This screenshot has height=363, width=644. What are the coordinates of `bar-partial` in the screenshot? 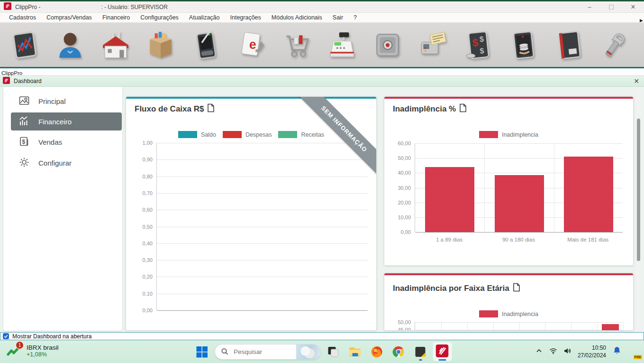 It's located at (610, 327).